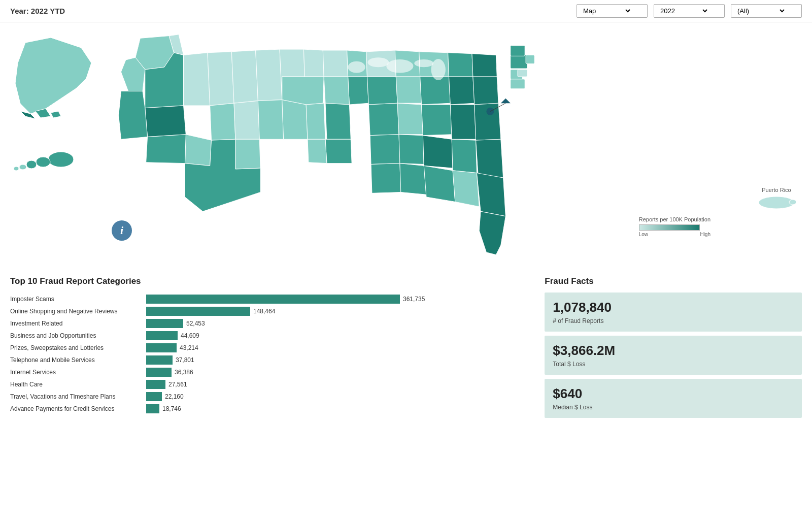  What do you see at coordinates (689, 11) in the screenshot?
I see `year-dropdown: 2022` at bounding box center [689, 11].